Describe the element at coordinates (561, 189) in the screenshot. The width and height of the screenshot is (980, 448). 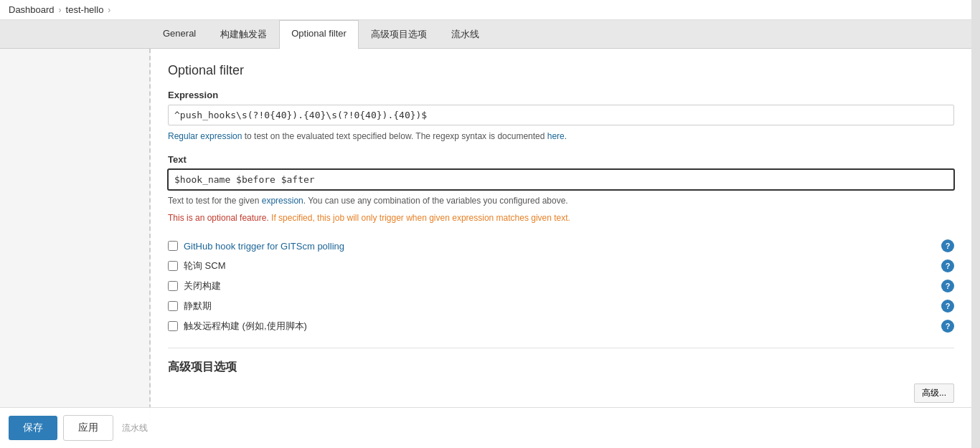
I see `text-field-group: Text Text to test for the given expressi…` at that location.